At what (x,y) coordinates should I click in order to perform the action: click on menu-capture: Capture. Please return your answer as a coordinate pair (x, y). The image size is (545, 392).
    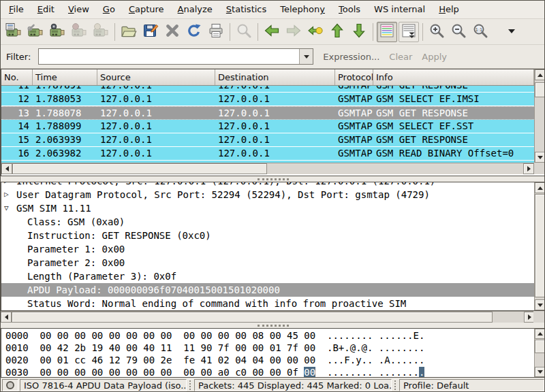
    Looking at the image, I should click on (146, 10).